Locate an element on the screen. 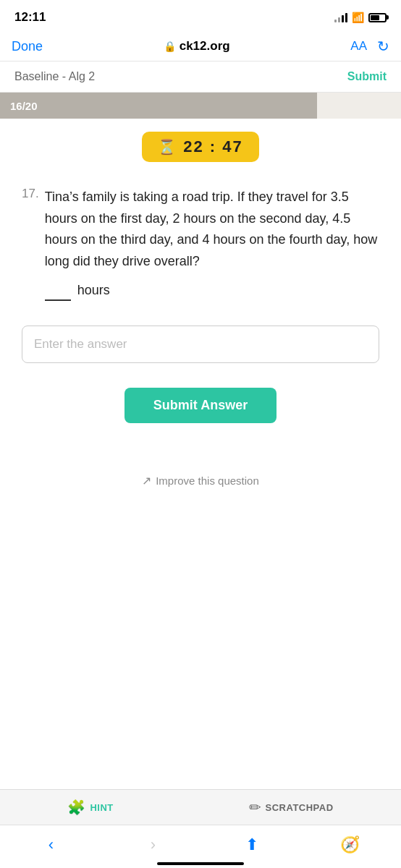 The width and height of the screenshot is (401, 868). timer-container: ⏳ 22 : 47 is located at coordinates (200, 144).